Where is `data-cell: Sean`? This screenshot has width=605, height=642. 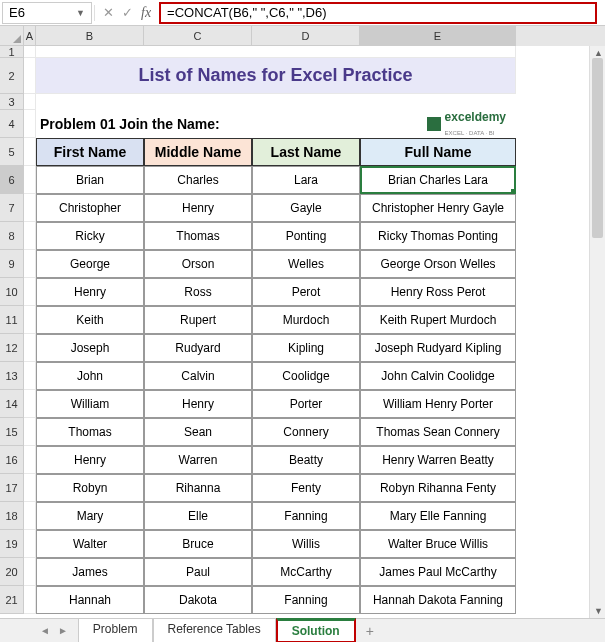
data-cell: Sean is located at coordinates (198, 432).